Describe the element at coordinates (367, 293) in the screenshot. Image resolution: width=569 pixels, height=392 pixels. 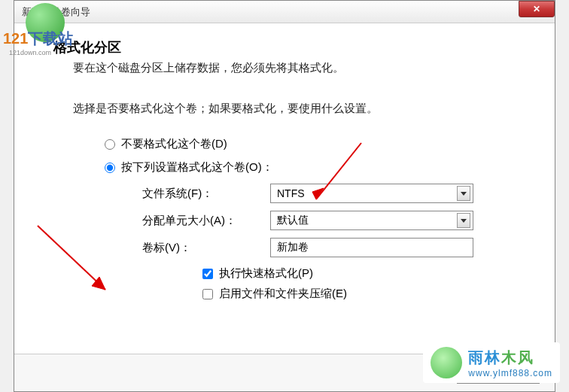
I see `checkbox-compression: 启用文件和文件夹压缩(E)` at that location.